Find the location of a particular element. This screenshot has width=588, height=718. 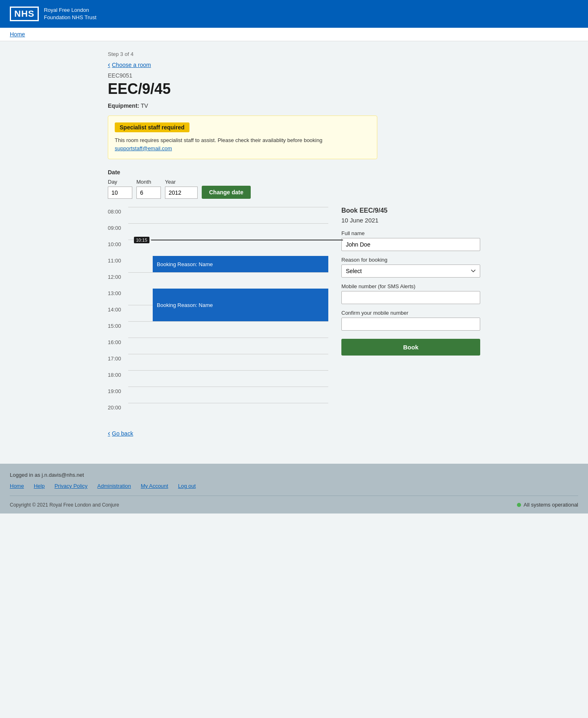

year-label: Year is located at coordinates (181, 182).